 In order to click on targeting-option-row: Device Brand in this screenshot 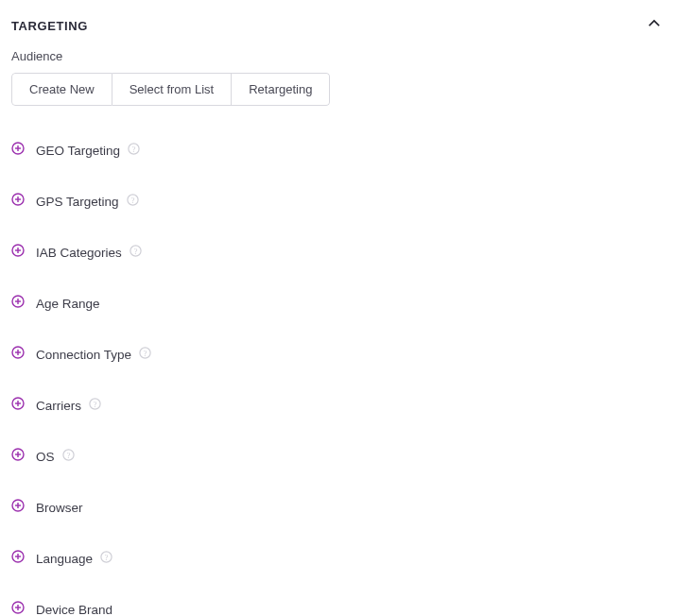, I will do `click(337, 600)`.